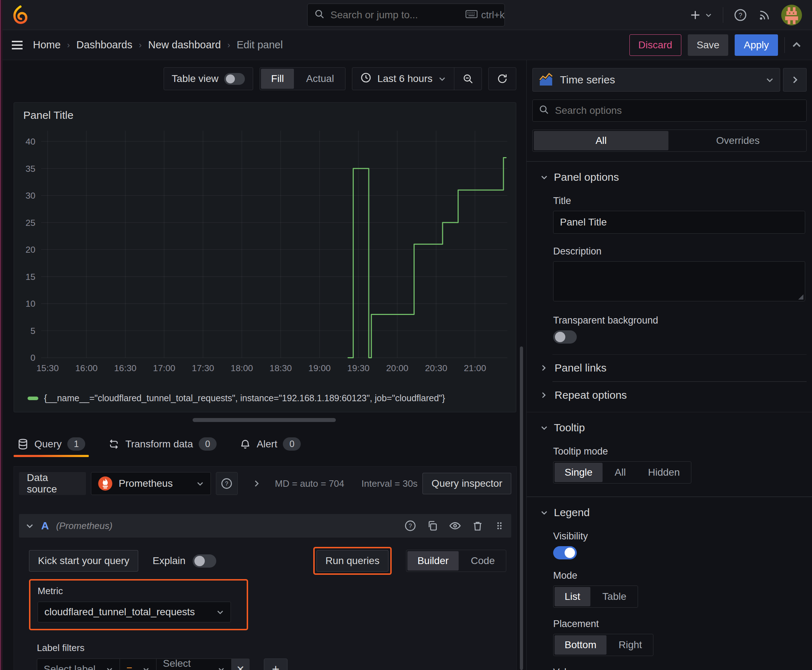  Describe the element at coordinates (601, 140) in the screenshot. I see `tab-all: All` at that location.